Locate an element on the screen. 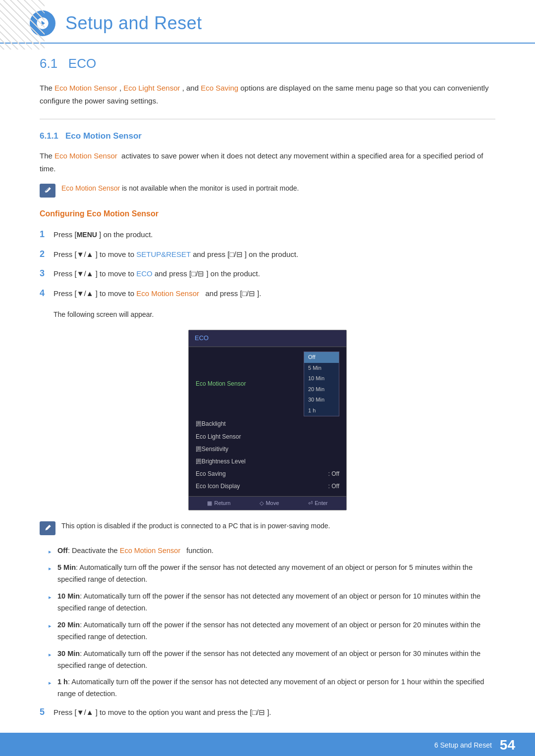 The width and height of the screenshot is (535, 756). page-footer: 6 Setup and Reset 54 is located at coordinates (268, 745).